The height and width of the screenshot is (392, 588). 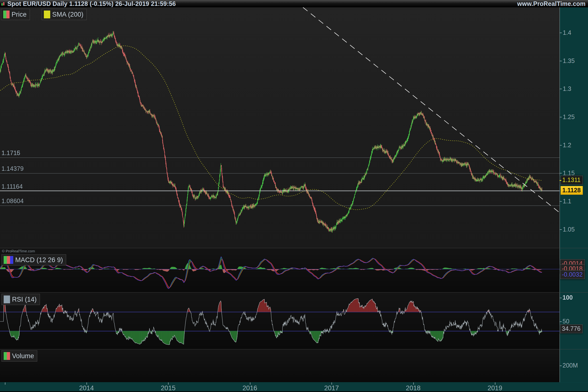 I want to click on sma-axis-tick, so click(x=560, y=180).